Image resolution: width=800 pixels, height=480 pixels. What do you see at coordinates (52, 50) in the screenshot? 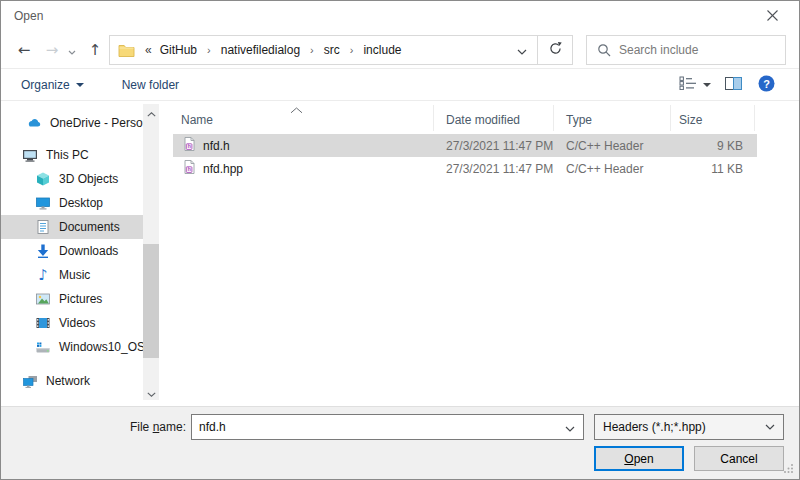
I see `forward-arrow-icon: →` at bounding box center [52, 50].